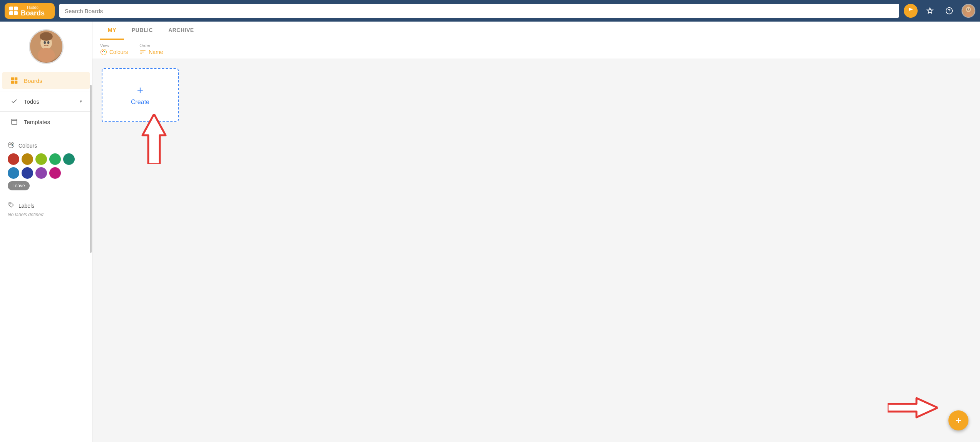  What do you see at coordinates (46, 46) in the screenshot?
I see `sidebar-avatar-icon` at bounding box center [46, 46].